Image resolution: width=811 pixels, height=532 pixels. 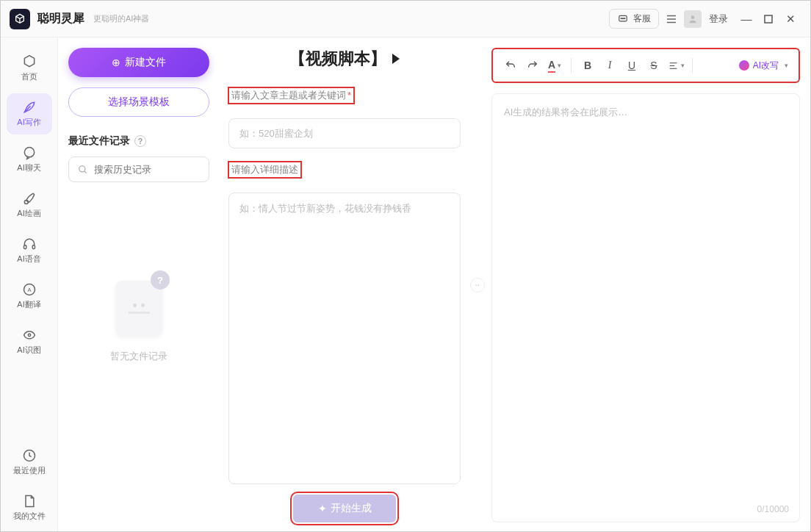 What do you see at coordinates (139, 356) in the screenshot?
I see `empty-state-text: 暂无文件记录` at bounding box center [139, 356].